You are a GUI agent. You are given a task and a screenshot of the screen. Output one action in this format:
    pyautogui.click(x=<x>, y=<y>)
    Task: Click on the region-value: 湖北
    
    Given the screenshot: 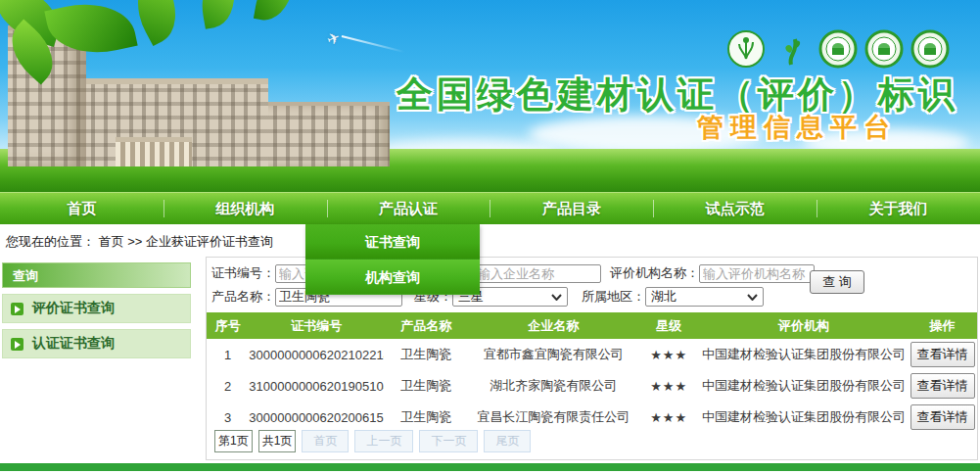 What is the action you would take?
    pyautogui.click(x=664, y=297)
    